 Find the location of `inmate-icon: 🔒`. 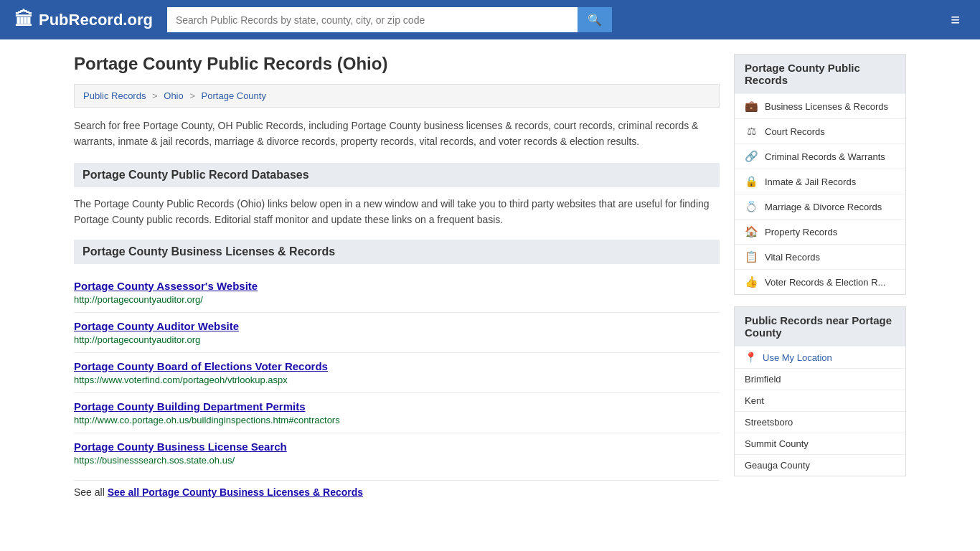

inmate-icon: 🔒 is located at coordinates (751, 182).